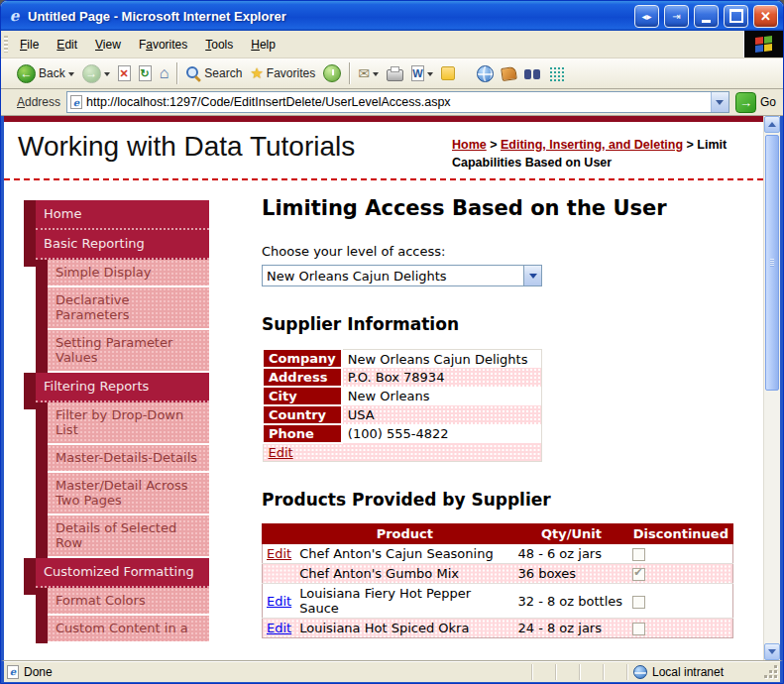  What do you see at coordinates (129, 494) in the screenshot?
I see `sidebar-item-master-detail-across-two-pages: Master/Detail Across Two Pages` at bounding box center [129, 494].